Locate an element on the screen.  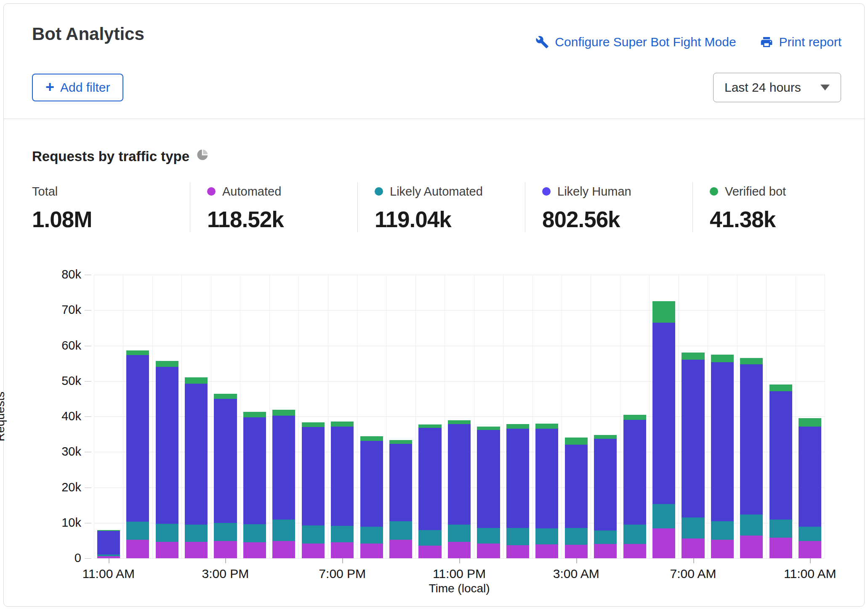
bar-17-segment-likely-automated is located at coordinates (576, 536).